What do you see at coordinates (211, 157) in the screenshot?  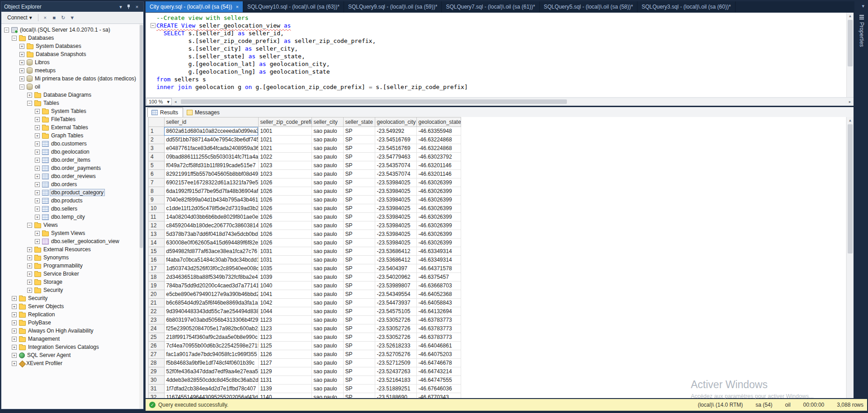 I see `grid-cell: 09bad886111255c5b5030314fc7f1a4a` at bounding box center [211, 157].